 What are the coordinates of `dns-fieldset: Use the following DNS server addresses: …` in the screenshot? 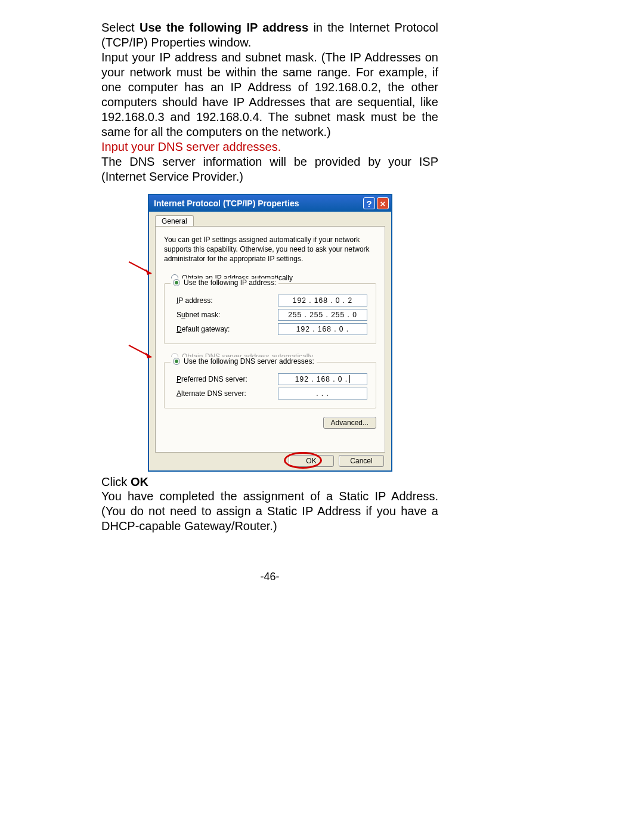 It's located at (270, 385).